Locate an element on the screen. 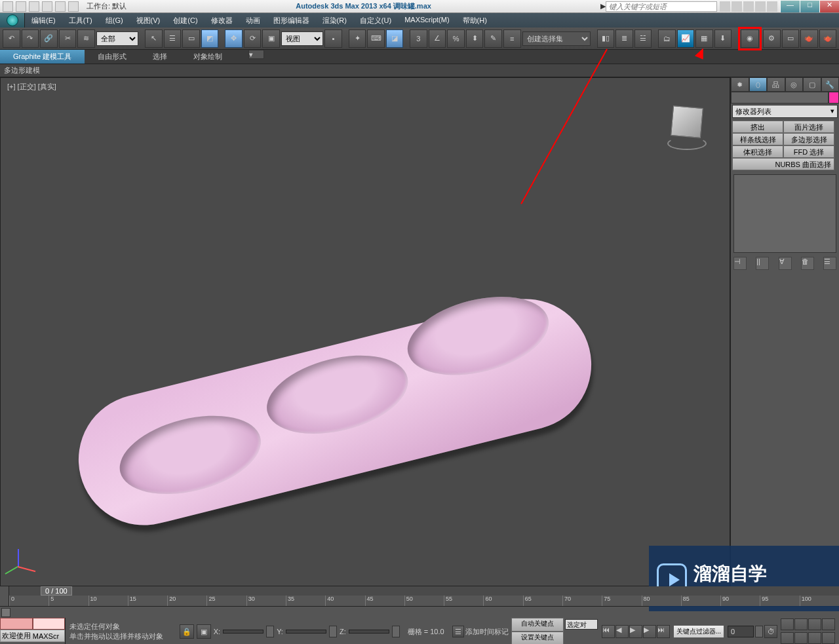  close-button: ✕ is located at coordinates (829, 7).